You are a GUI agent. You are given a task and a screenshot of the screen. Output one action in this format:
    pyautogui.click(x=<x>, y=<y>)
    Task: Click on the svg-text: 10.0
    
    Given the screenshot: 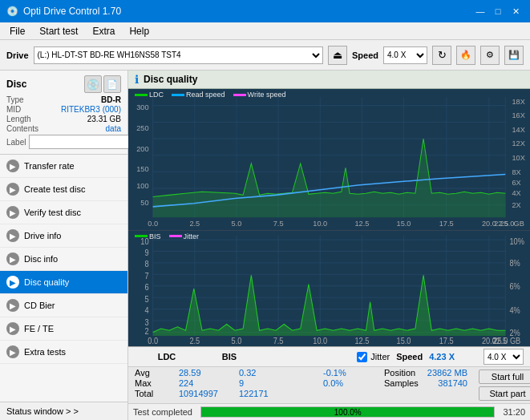 What is the action you would take?
    pyautogui.click(x=320, y=224)
    